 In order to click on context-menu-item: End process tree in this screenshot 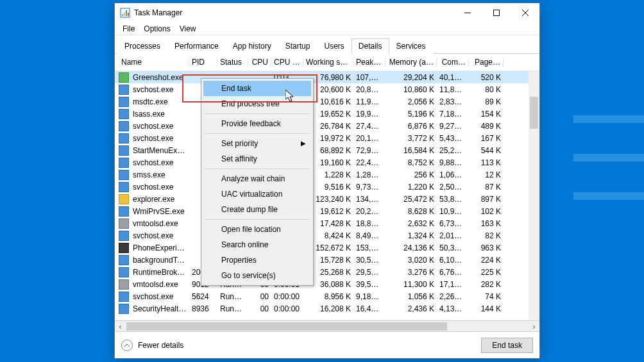, I will do `click(257, 104)`.